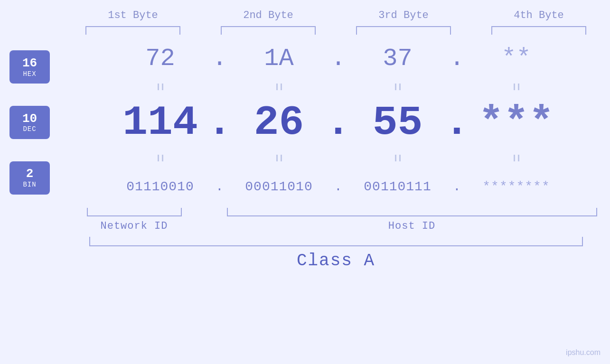 This screenshot has height=364, width=610. What do you see at coordinates (338, 158) in the screenshot?
I see `equals-dec-bin` at bounding box center [338, 158].